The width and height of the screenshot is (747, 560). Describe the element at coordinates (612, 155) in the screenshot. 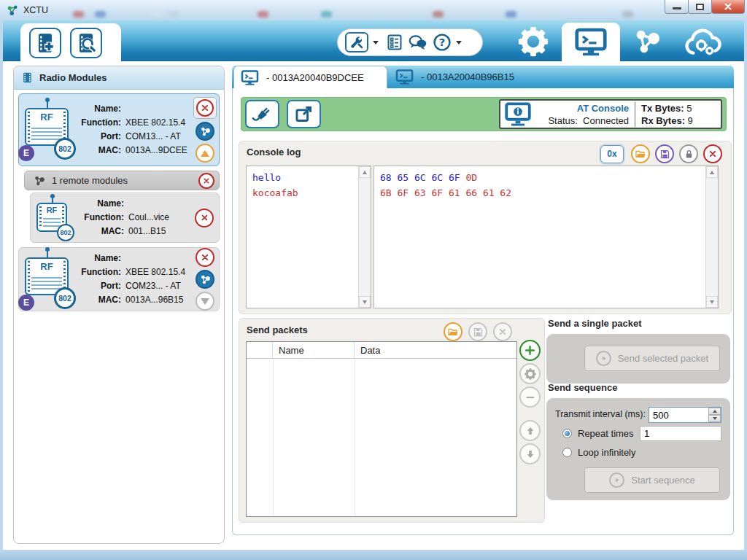

I see `hex-view-toggle: 0x` at that location.